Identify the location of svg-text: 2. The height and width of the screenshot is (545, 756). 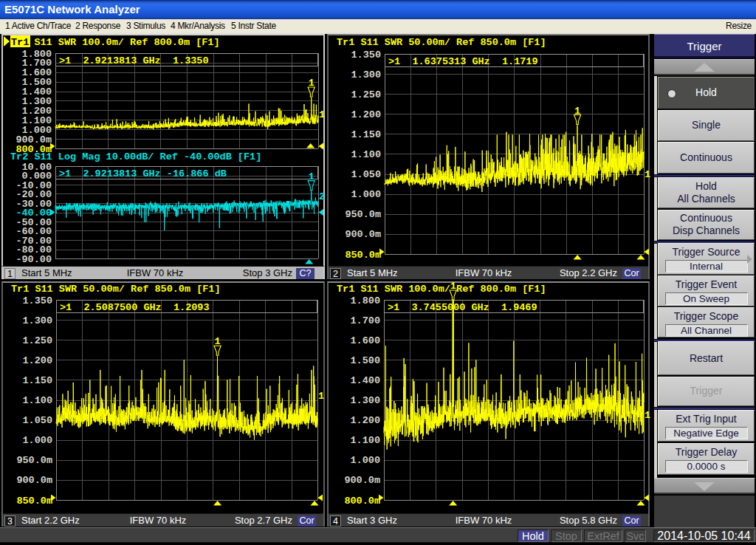
(322, 196).